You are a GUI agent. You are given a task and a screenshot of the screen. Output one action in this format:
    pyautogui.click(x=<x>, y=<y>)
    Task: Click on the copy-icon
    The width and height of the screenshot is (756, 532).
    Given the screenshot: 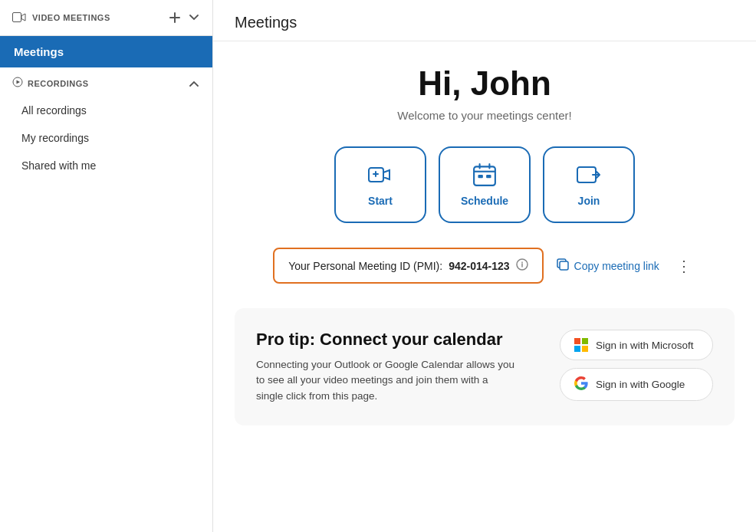 What is the action you would take?
    pyautogui.click(x=563, y=266)
    